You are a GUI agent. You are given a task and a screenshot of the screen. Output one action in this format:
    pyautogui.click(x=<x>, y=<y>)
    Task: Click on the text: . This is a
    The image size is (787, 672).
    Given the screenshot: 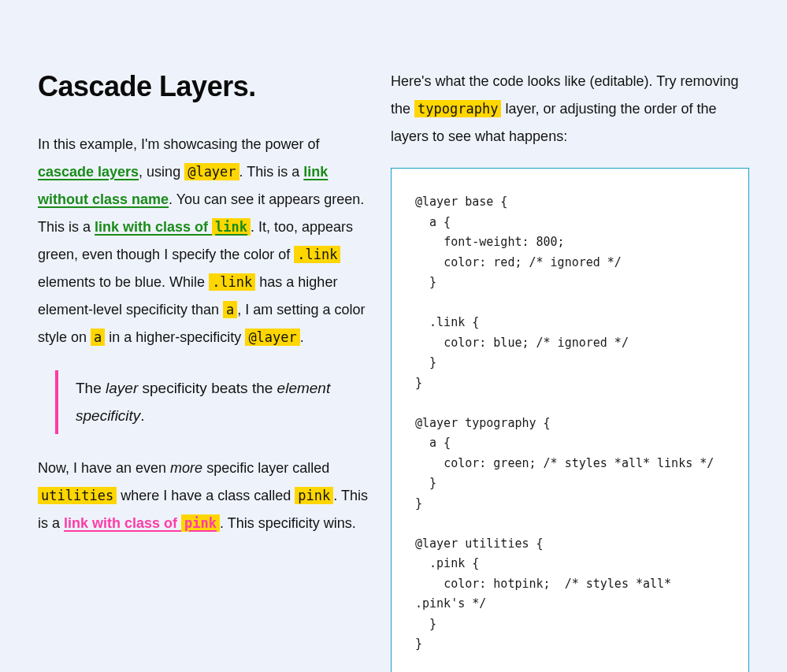 What is the action you would take?
    pyautogui.click(x=272, y=172)
    